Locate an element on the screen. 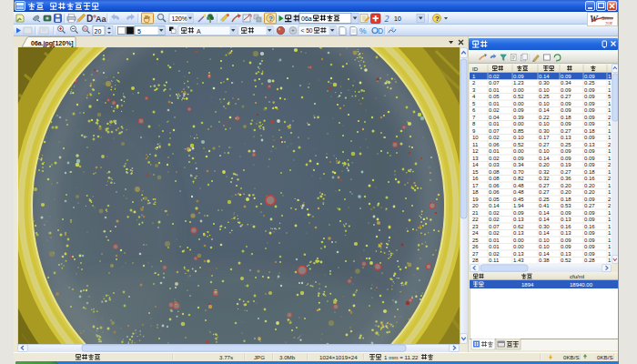  svg-text: 0.70 is located at coordinates (519, 172).